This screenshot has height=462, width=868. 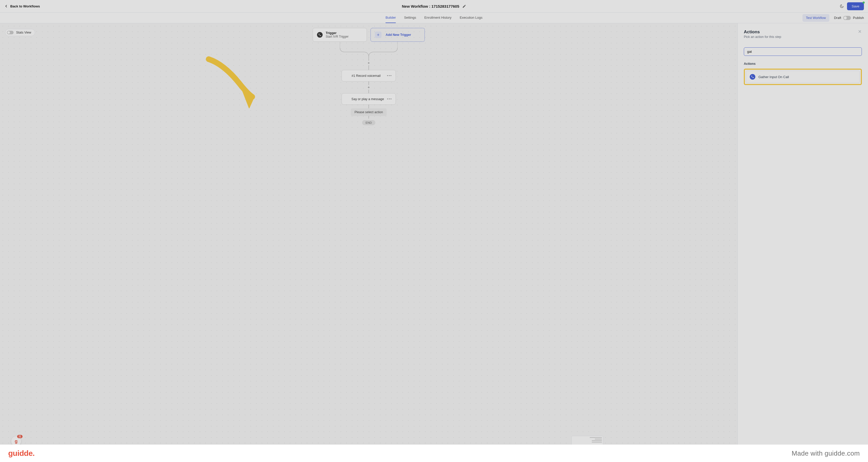 What do you see at coordinates (464, 6) in the screenshot?
I see `pencil-icon` at bounding box center [464, 6].